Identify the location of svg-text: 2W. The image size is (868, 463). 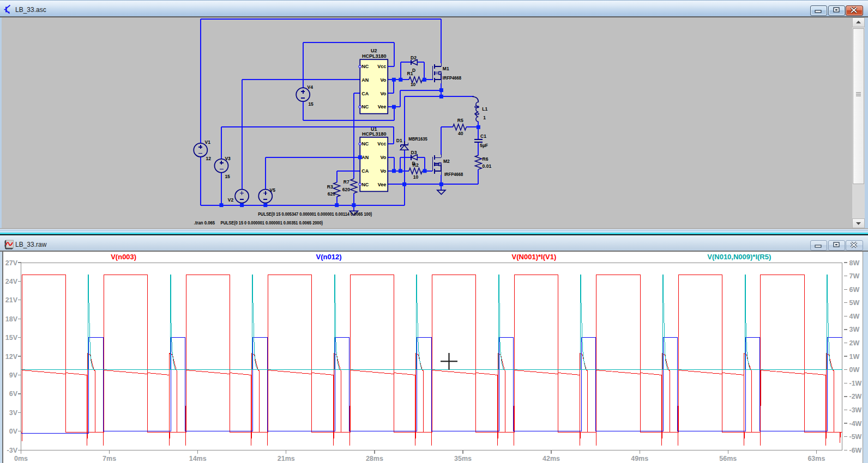
(855, 343).